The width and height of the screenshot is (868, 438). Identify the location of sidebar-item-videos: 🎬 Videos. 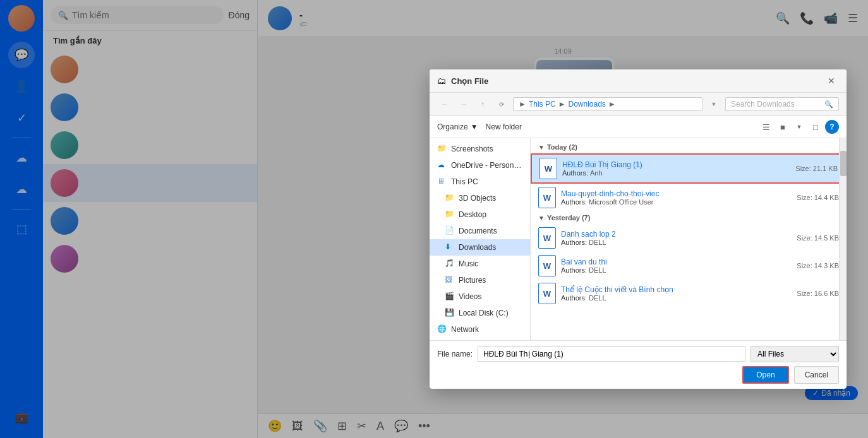
(480, 297).